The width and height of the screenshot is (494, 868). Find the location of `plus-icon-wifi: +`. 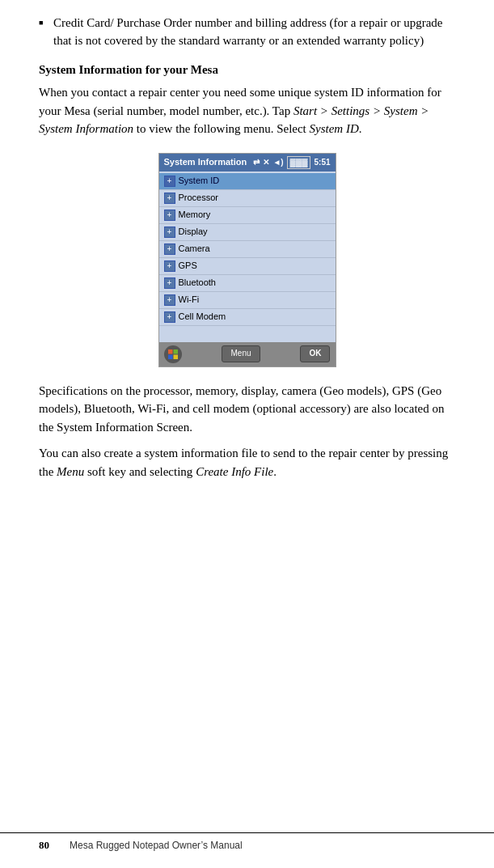

plus-icon-wifi: + is located at coordinates (170, 300).